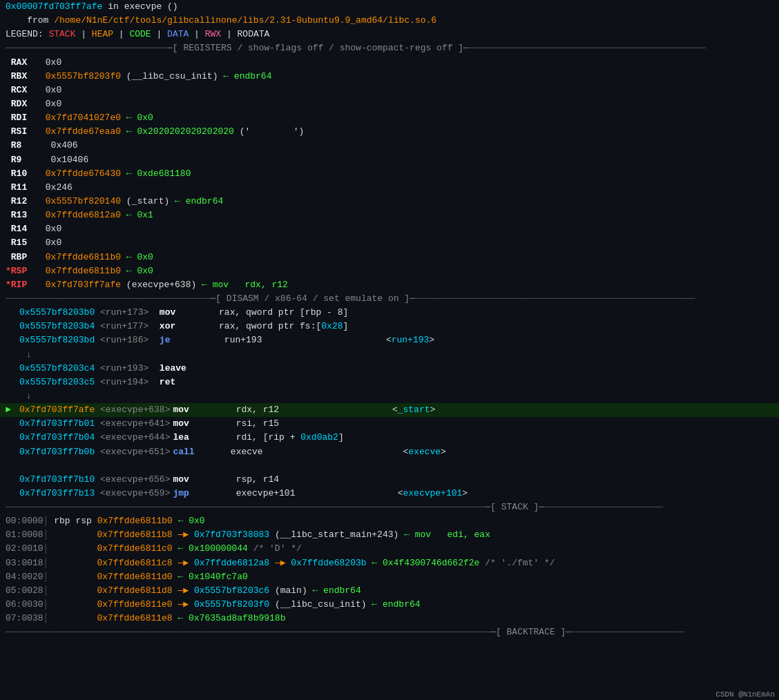 The height and width of the screenshot is (700, 779). What do you see at coordinates (390, 466) in the screenshot?
I see `disasm-blank` at bounding box center [390, 466].